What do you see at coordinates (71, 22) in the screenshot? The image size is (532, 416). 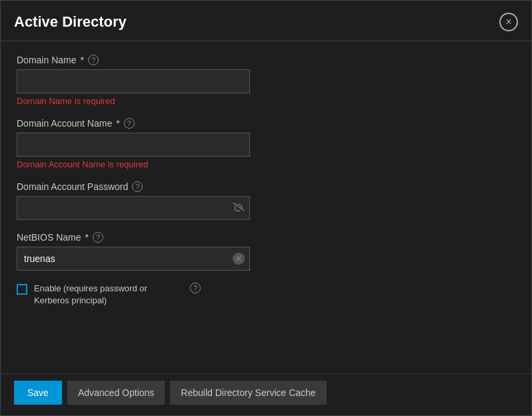 I see `modal-title: Active Directory` at bounding box center [71, 22].